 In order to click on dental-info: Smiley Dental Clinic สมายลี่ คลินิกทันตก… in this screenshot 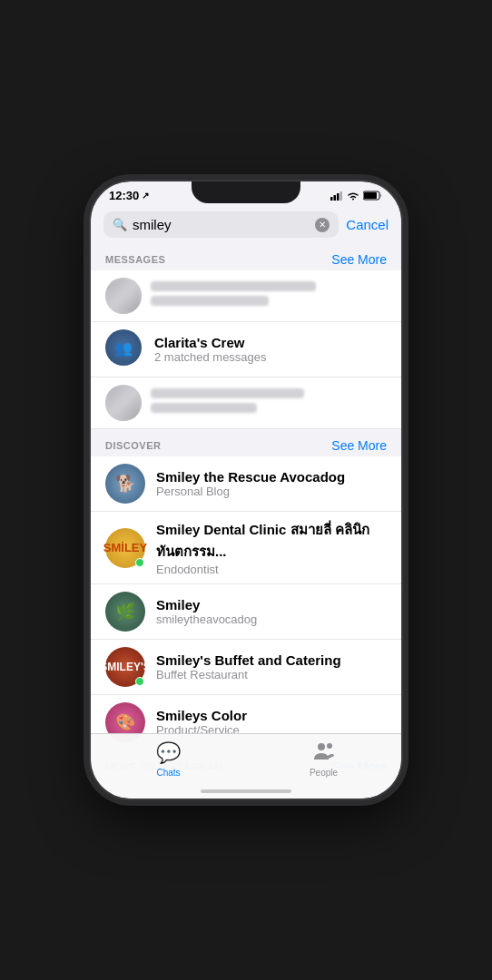, I will do `click(271, 548)`.